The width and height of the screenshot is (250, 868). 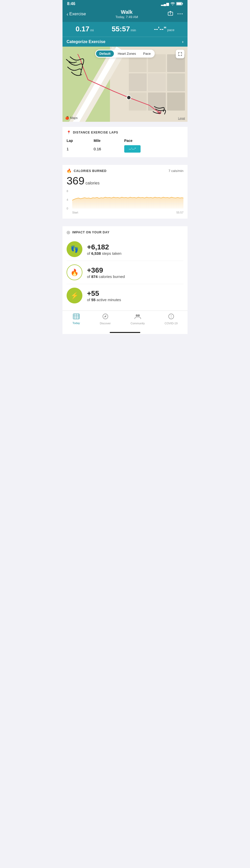 I want to click on stats-row: 0.17mi 55:57min --'--"pace, so click(x=125, y=29).